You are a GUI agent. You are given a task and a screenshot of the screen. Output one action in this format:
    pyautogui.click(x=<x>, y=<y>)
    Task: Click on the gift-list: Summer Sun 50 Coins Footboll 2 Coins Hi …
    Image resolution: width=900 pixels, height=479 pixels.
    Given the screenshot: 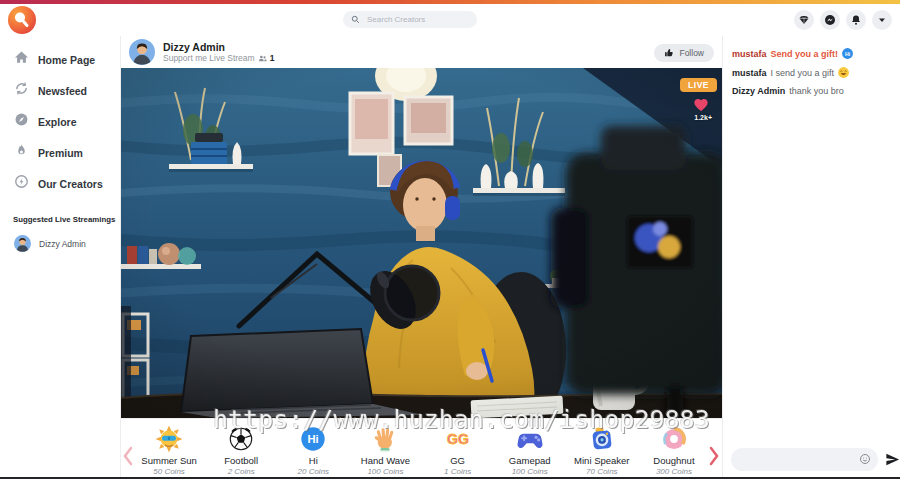 What is the action you would take?
    pyautogui.click(x=422, y=449)
    